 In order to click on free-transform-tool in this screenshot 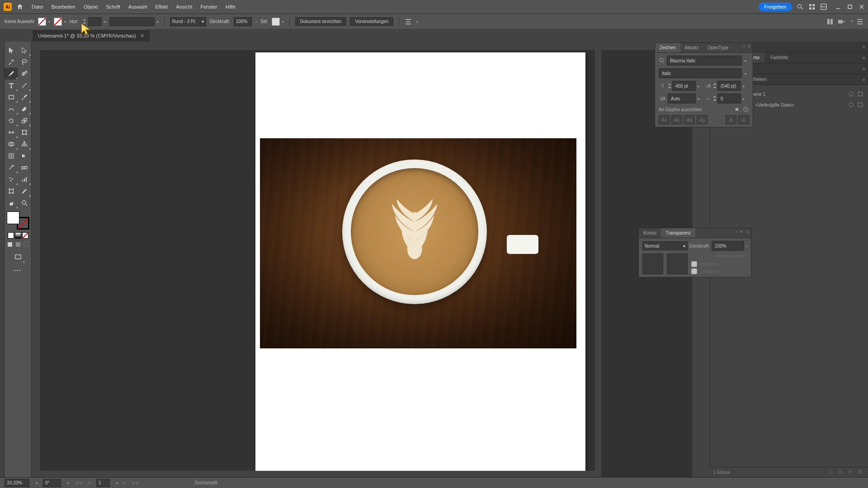, I will do `click(25, 132)`.